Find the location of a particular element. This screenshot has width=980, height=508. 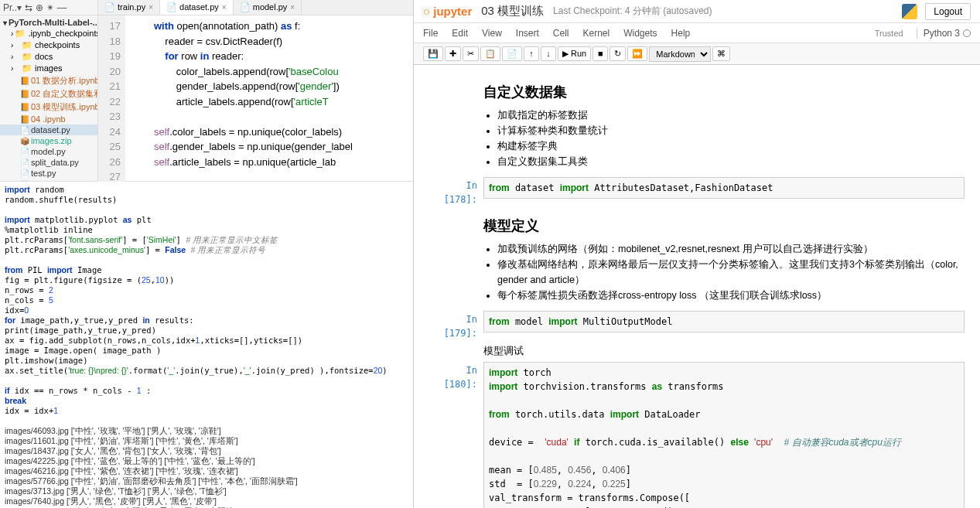

file-item: 📦images.zip is located at coordinates (49, 141).